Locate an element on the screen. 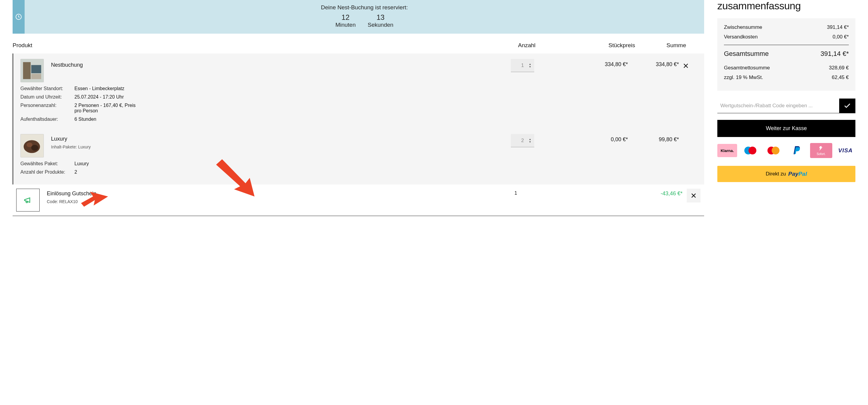  unit-price: 334,80 €* is located at coordinates (601, 63).